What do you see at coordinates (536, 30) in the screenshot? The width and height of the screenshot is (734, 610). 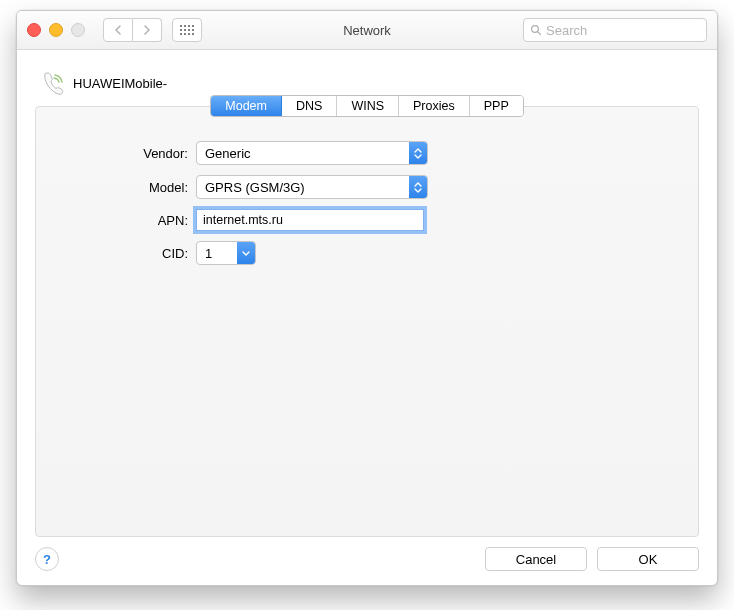 I see `search-icon` at bounding box center [536, 30].